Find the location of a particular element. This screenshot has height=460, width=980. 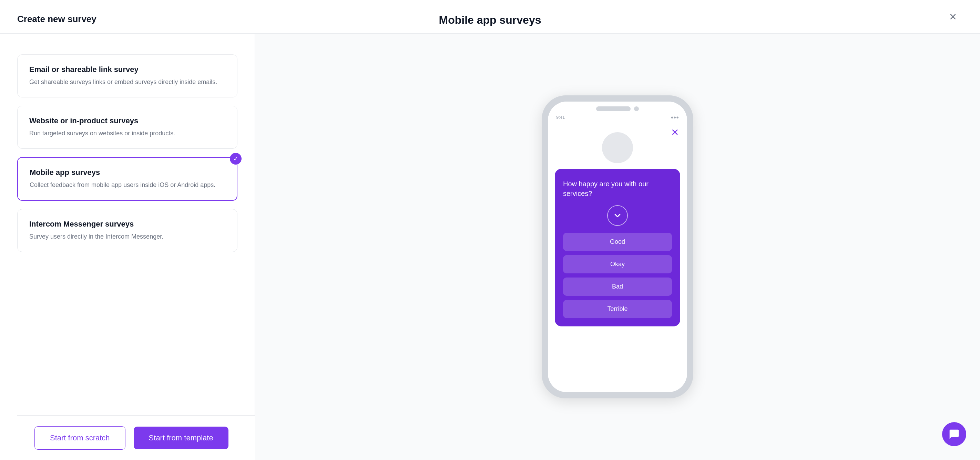

option-website-title: Website or in-product surveys is located at coordinates (127, 121).